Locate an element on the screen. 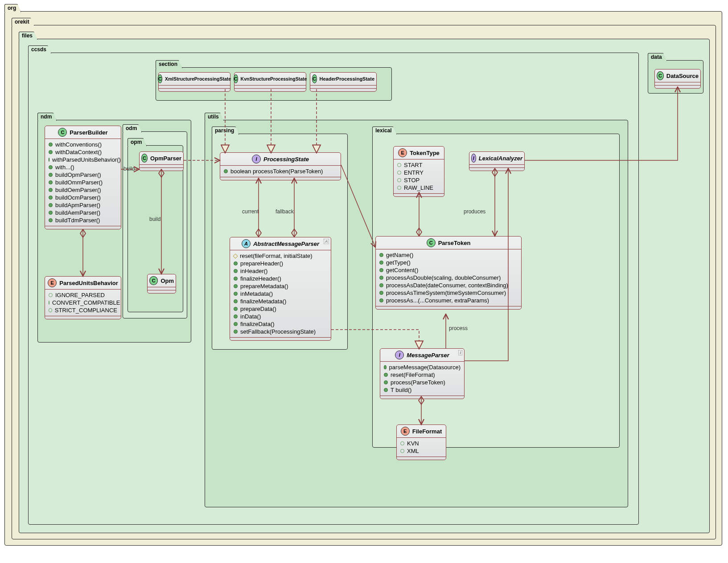  interface-message-parser: I IMessageParser parseMessage(Datasource… is located at coordinates (422, 374).